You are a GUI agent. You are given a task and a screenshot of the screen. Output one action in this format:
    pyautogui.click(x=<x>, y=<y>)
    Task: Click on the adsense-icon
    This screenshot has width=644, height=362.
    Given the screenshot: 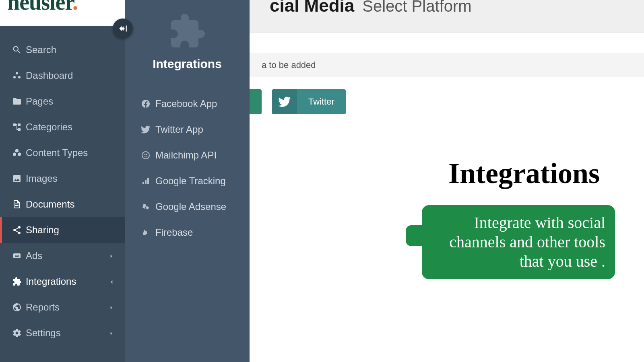 What is the action you would take?
    pyautogui.click(x=148, y=207)
    